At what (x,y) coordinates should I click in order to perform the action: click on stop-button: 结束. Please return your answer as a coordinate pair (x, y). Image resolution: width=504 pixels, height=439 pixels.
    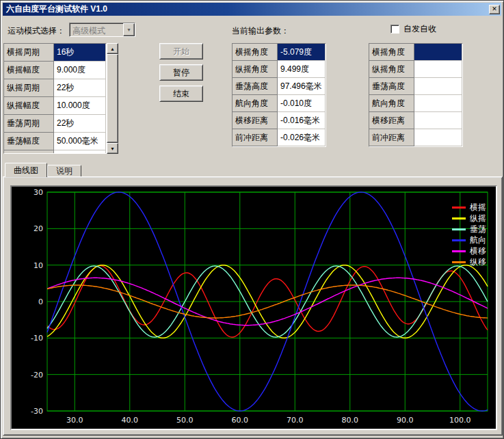
    Looking at the image, I should click on (181, 94).